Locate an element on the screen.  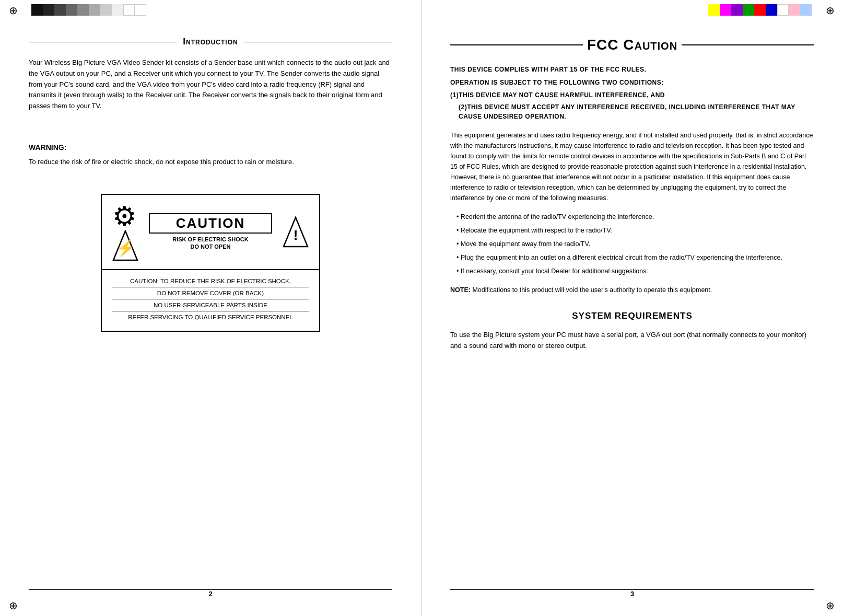
fcc-rule-3: (1)THIS DEVICE MAY NOT CAUSE HARMFUL INT… is located at coordinates (632, 95).